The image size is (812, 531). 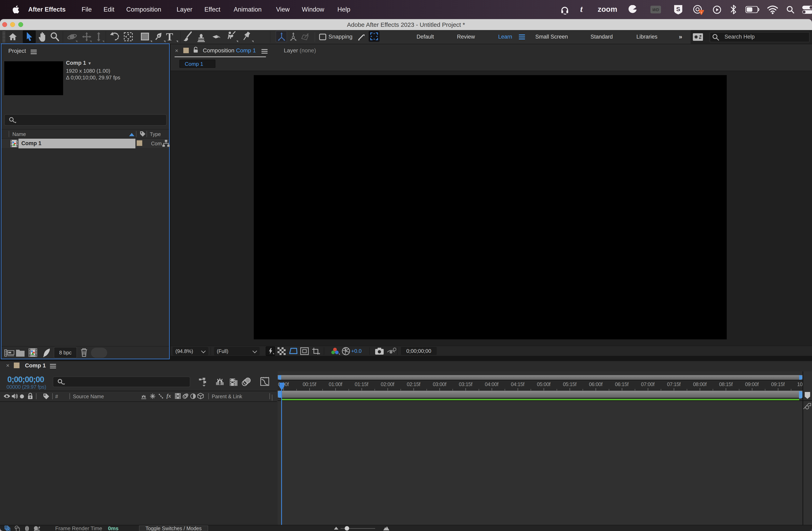 I want to click on svg-text: S, so click(x=678, y=9).